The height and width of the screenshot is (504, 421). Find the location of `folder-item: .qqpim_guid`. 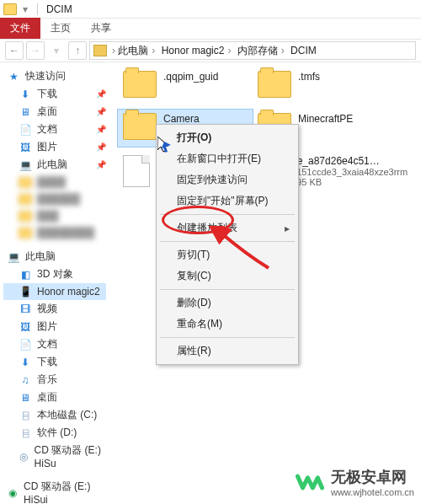

folder-item: .qqpim_guid is located at coordinates (185, 86).